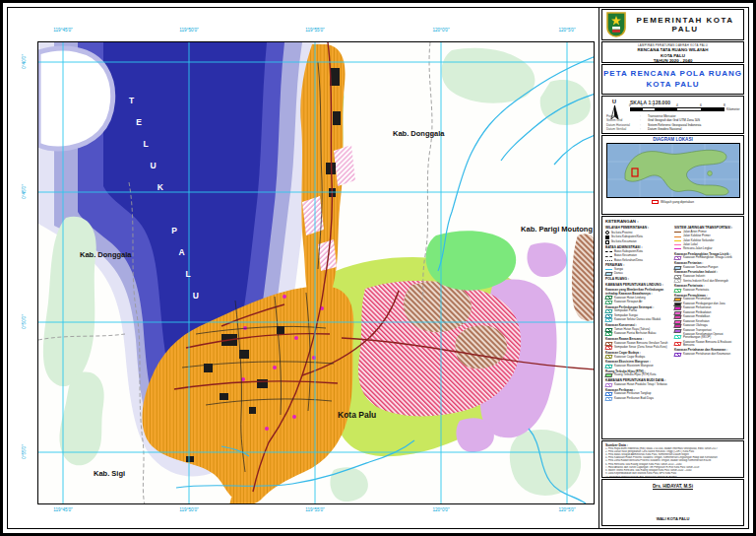 This screenshot has height=536, width=756. Describe the element at coordinates (707, 268) in the screenshot. I see `legend-item: Kawasan Tanaman Pangan` at that location.